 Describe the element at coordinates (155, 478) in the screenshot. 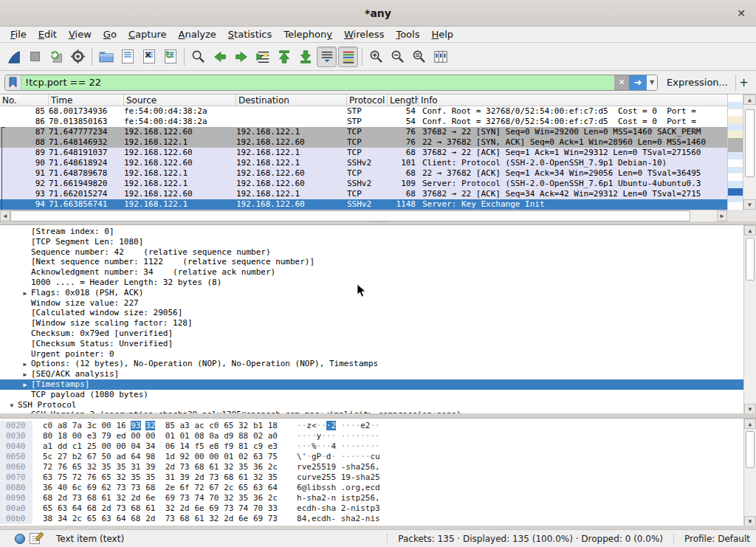

I see `hex-bytes: 63 75 72 76 65 32 35 35 31 39 2d 73 68 6…` at that location.